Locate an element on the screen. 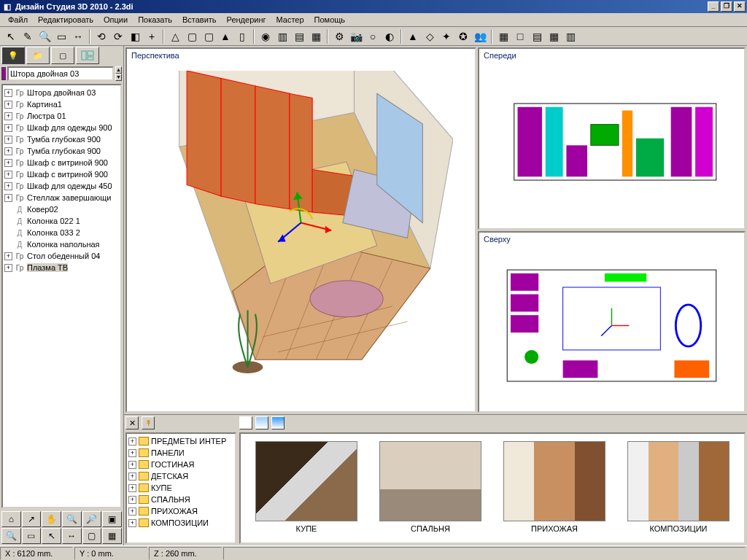  nav-cursor-icon: ↖ is located at coordinates (51, 536).